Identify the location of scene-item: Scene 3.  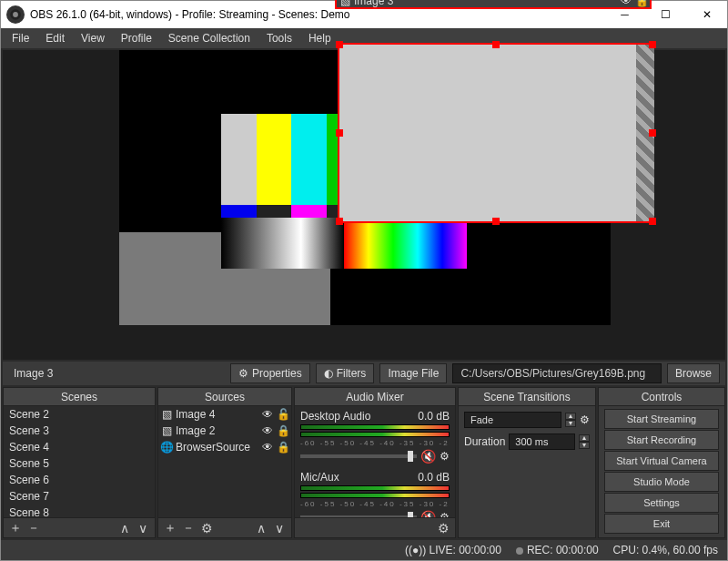
(79, 431).